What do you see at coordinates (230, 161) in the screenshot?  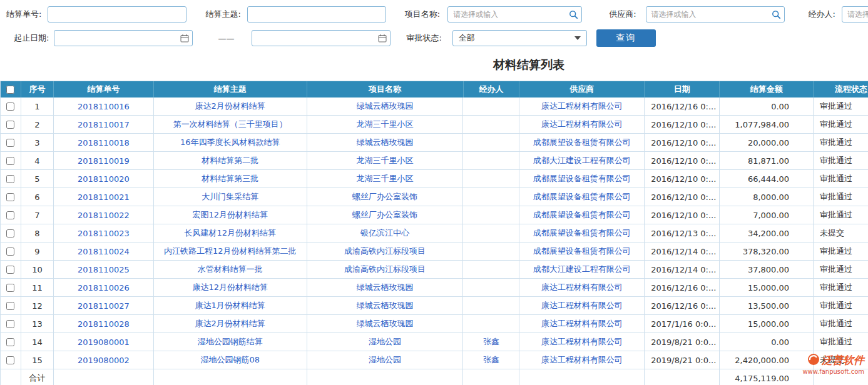 I see `subject-link: 材料结算第二批` at bounding box center [230, 161].